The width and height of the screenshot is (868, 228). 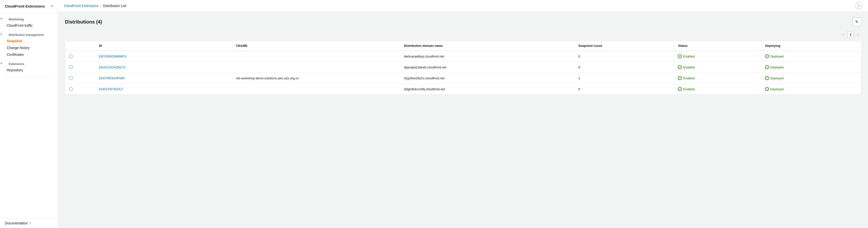 What do you see at coordinates (29, 114) in the screenshot?
I see `sidebar: CloudFront Extensions × ▼ Monitoring Clo…` at bounding box center [29, 114].